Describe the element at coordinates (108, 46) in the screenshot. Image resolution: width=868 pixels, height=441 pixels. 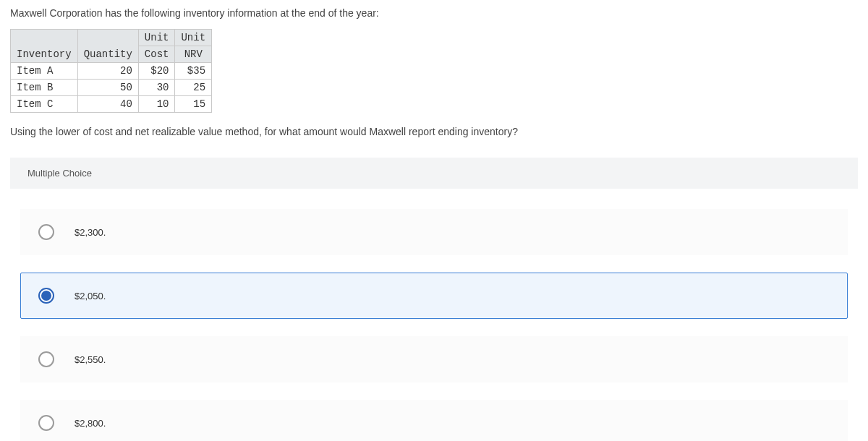
I see `col-quantity: Quantity` at that location.